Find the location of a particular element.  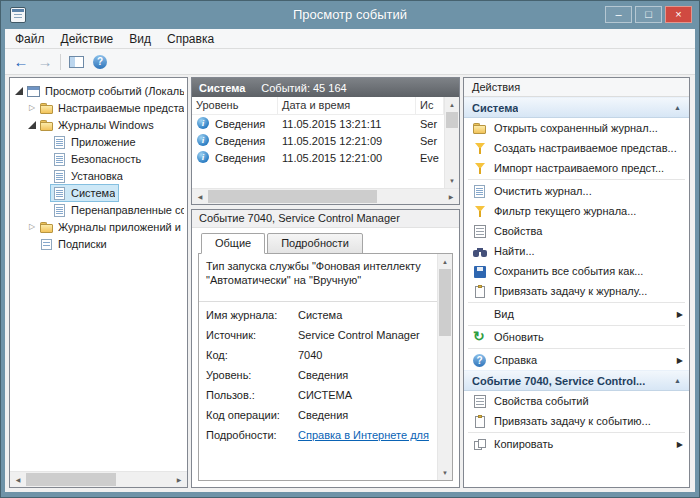

tree-item-label: Подписки is located at coordinates (82, 244).